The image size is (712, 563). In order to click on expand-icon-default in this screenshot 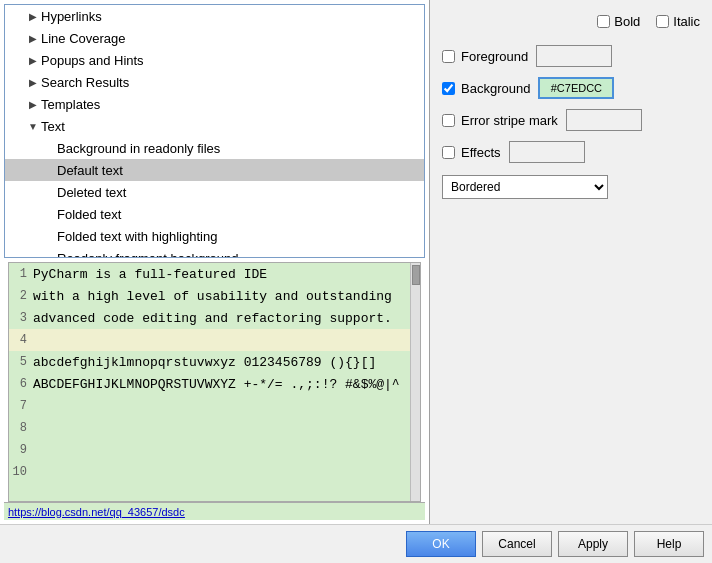, I will do `click(49, 170)`.